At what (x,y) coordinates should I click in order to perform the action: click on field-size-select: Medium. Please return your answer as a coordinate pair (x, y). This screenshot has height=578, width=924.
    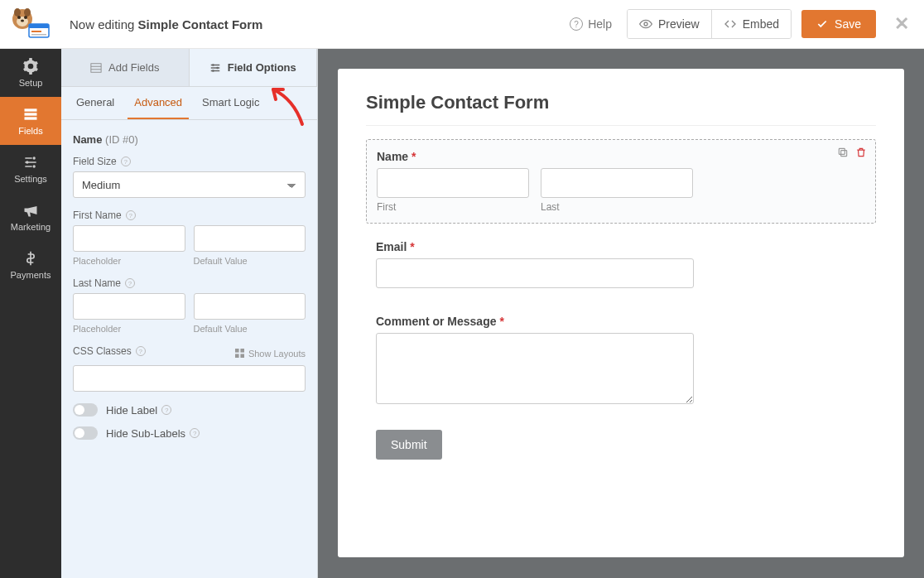
    Looking at the image, I should click on (189, 185).